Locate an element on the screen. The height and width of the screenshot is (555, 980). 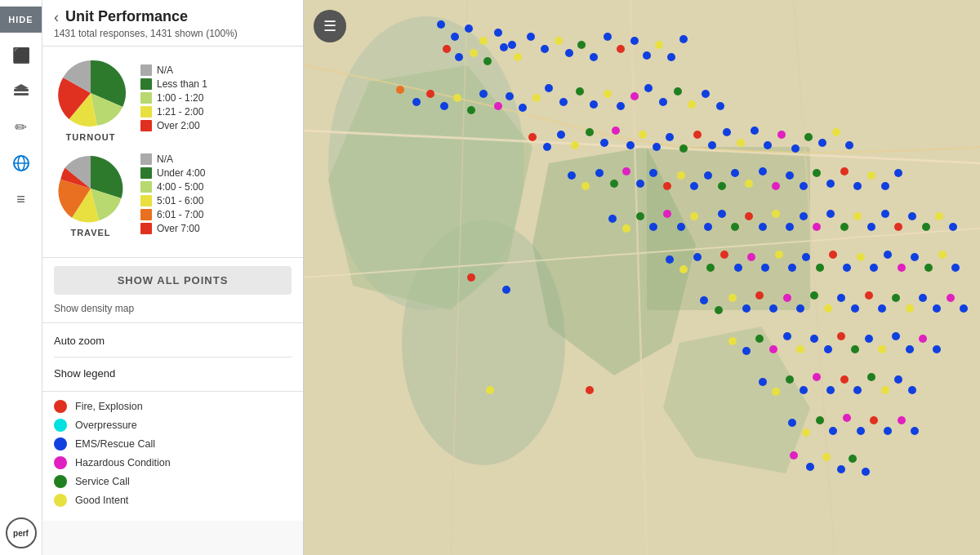
panel-title: Unit Performance is located at coordinates (127, 16).